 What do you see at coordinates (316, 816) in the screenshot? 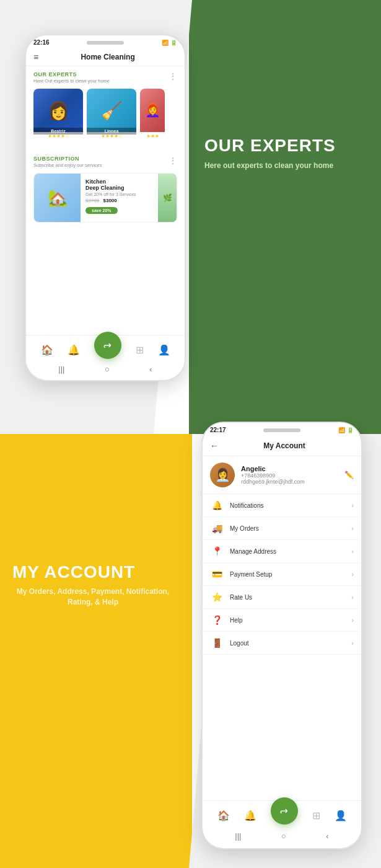
I see `grid-icon-bottom: ⊞` at bounding box center [316, 816].